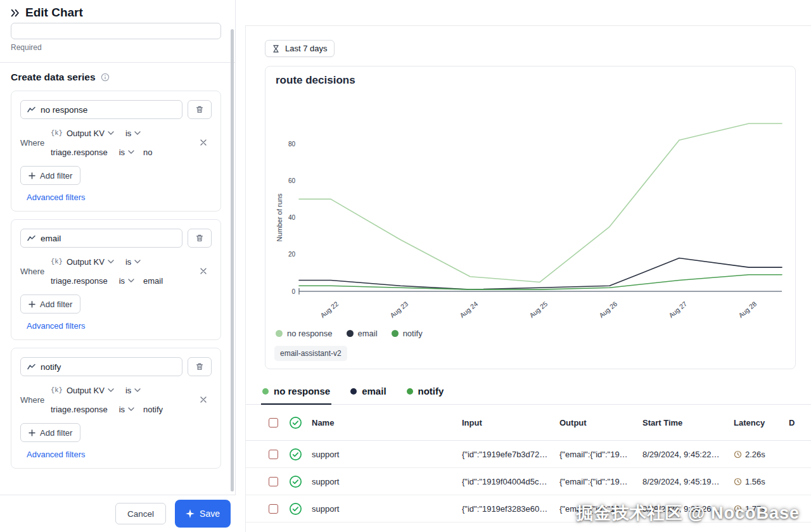  I want to click on status-header-icon, so click(300, 423).